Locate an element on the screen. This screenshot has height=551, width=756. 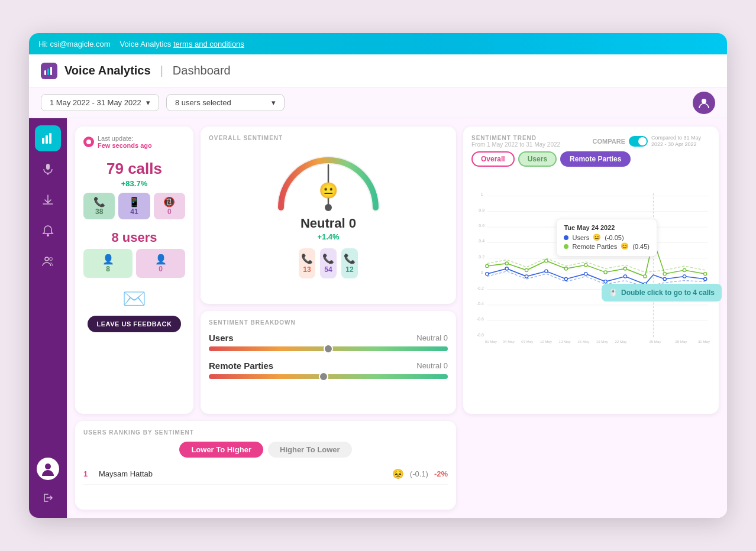
ranking-number: 1 is located at coordinates (88, 474).